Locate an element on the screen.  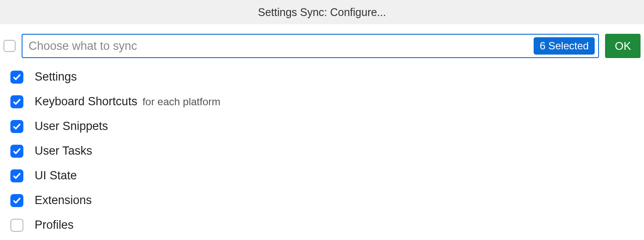
item-text: Extensions is located at coordinates (63, 200).